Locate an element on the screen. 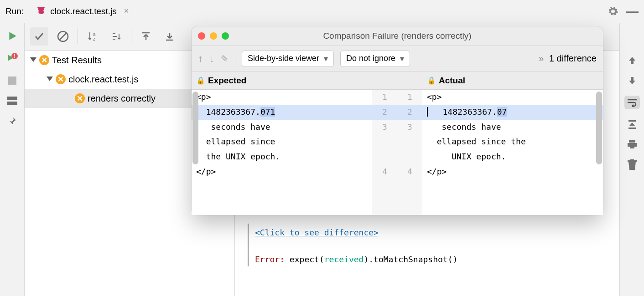 This screenshot has width=644, height=296. error-line: Error: expect(received).toMatchSnapshot(… is located at coordinates (432, 260).